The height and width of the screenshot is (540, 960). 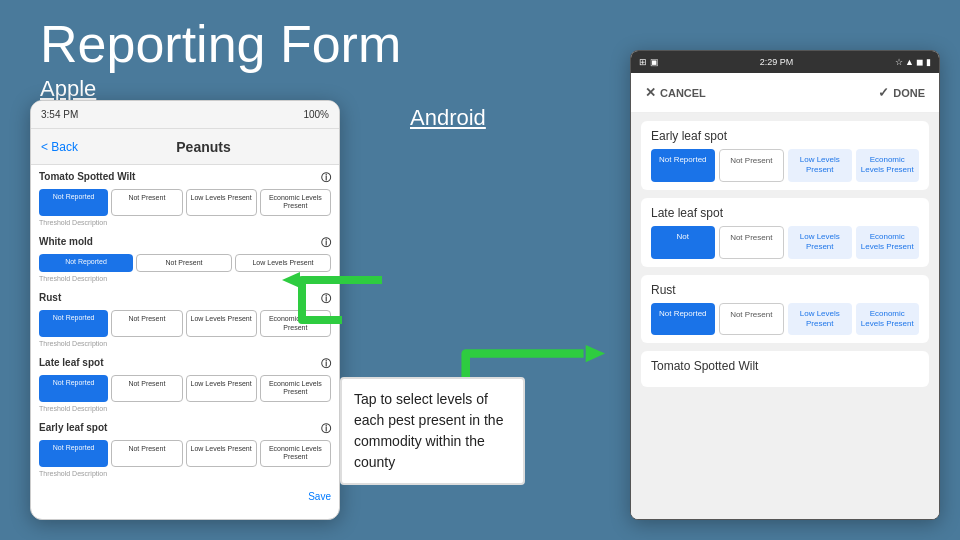 I want to click on callout-text: Tap to select levels of each pest presen…, so click(x=428, y=430).